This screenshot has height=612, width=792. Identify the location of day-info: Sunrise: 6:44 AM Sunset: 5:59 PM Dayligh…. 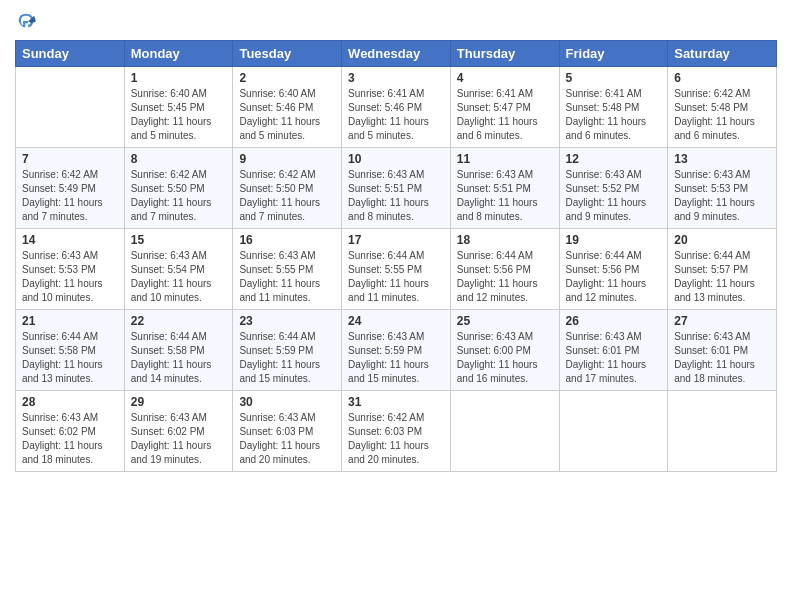
(287, 358).